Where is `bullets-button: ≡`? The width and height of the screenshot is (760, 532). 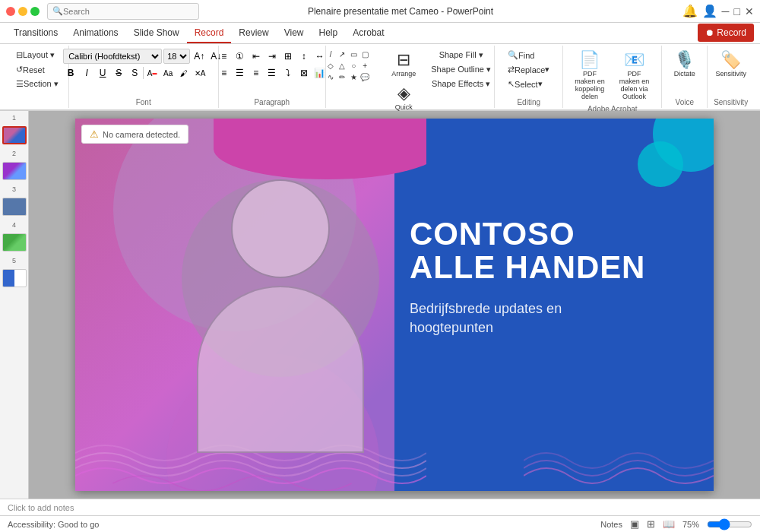 bullets-button: ≡ is located at coordinates (224, 56).